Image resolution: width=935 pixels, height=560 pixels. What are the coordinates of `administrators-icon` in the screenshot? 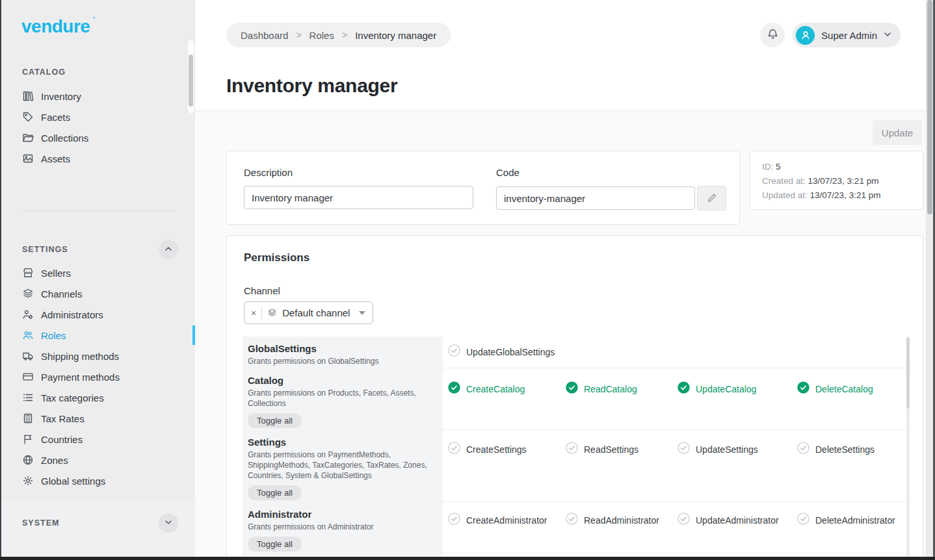 It's located at (28, 314).